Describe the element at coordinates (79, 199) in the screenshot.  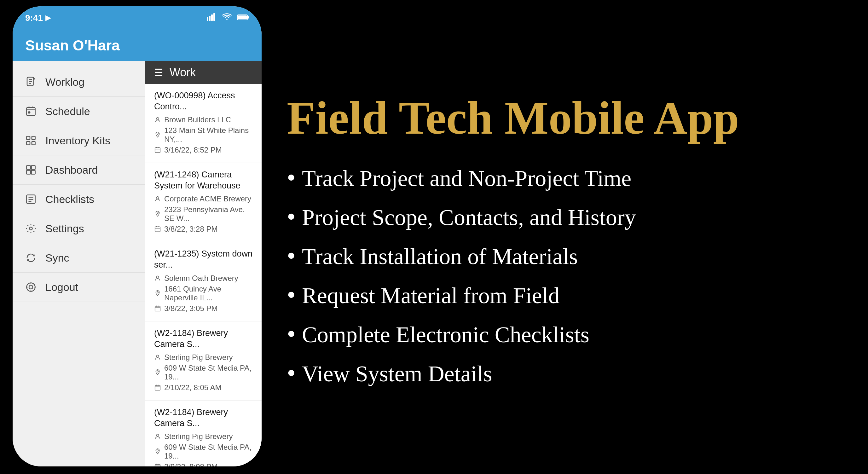
I see `sidebar-item-checklists: Checklists` at that location.